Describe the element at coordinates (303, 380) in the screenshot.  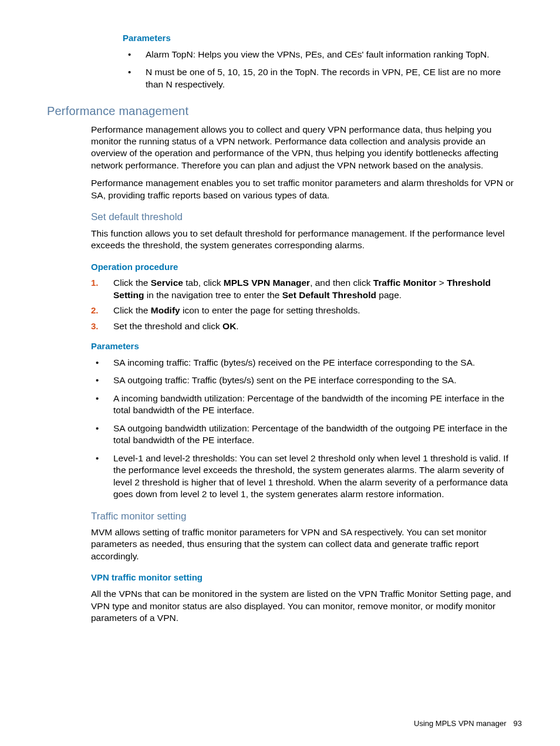
I see `list-item: SA outgoing traffic: Traffic (bytes/s) s…` at that location.